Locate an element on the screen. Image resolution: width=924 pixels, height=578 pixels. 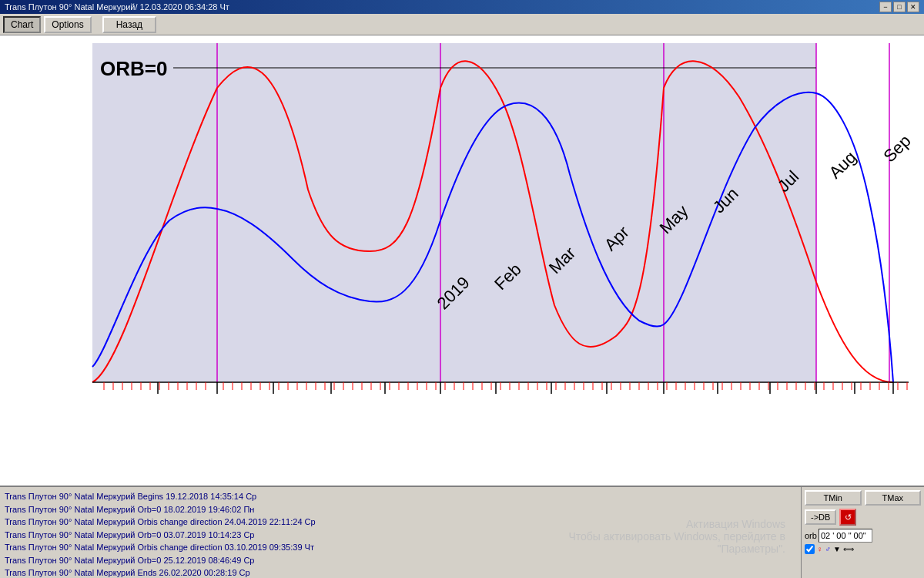
menu-bar: Chart Options Назад is located at coordinates (462, 25).